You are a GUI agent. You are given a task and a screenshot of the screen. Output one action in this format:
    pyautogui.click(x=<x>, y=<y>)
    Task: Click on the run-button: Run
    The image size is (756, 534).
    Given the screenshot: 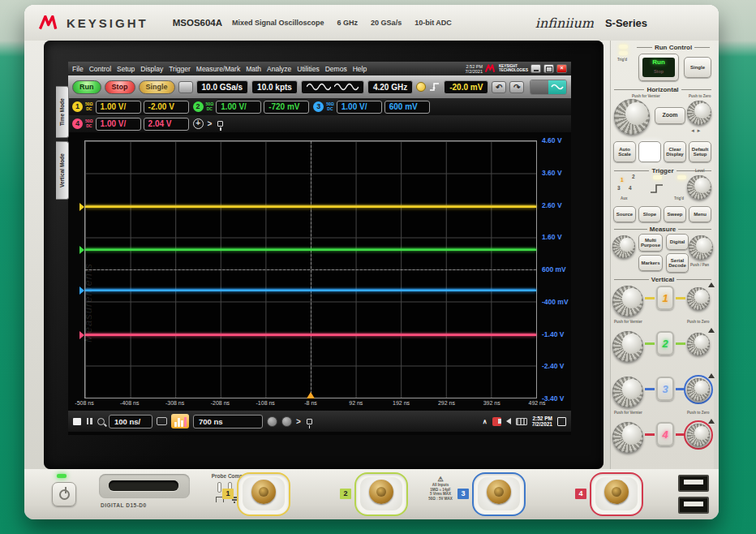 What is the action you would take?
    pyautogui.click(x=87, y=88)
    